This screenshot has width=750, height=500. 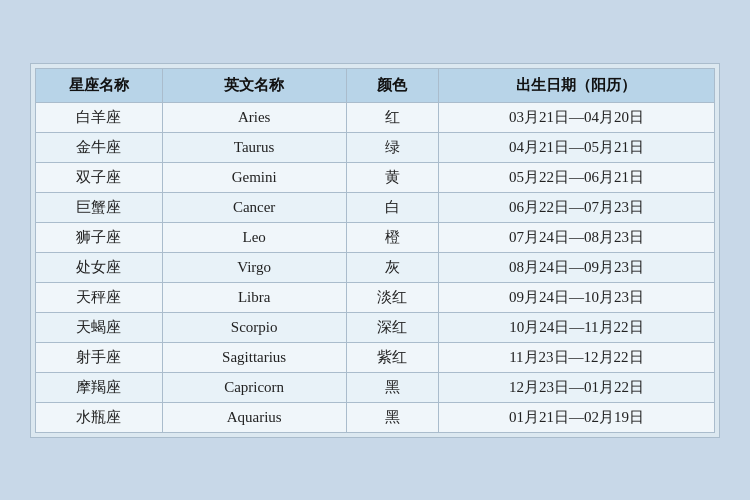 I want to click on cell-chinese: 巨蟹座, so click(x=100, y=207).